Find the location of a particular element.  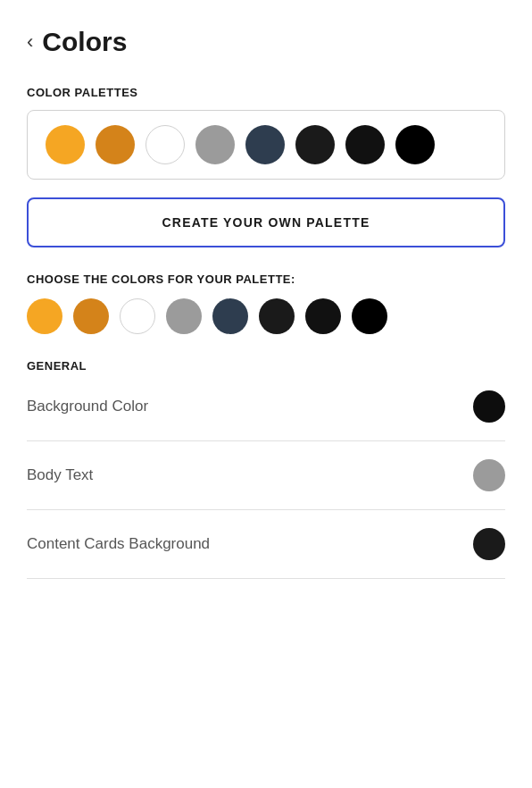

palette-dot-black is located at coordinates (415, 145).